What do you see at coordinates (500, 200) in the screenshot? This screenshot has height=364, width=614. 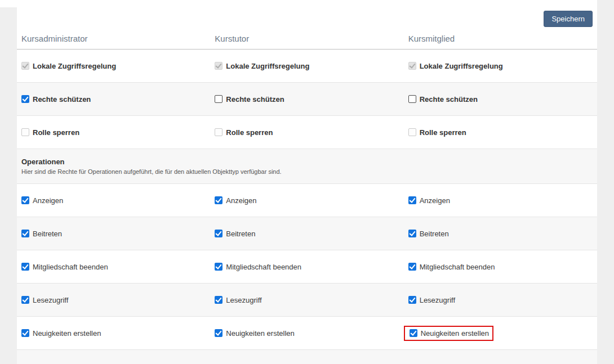 I see `checkbox-cell-anzeigen-mitglied: Anzeigen` at bounding box center [500, 200].